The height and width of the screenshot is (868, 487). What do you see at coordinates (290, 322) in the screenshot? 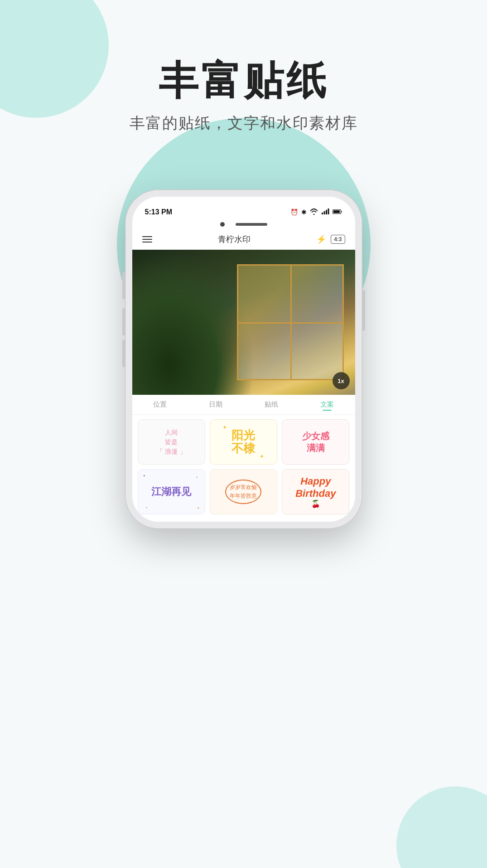
I see `window-overlay` at bounding box center [290, 322].